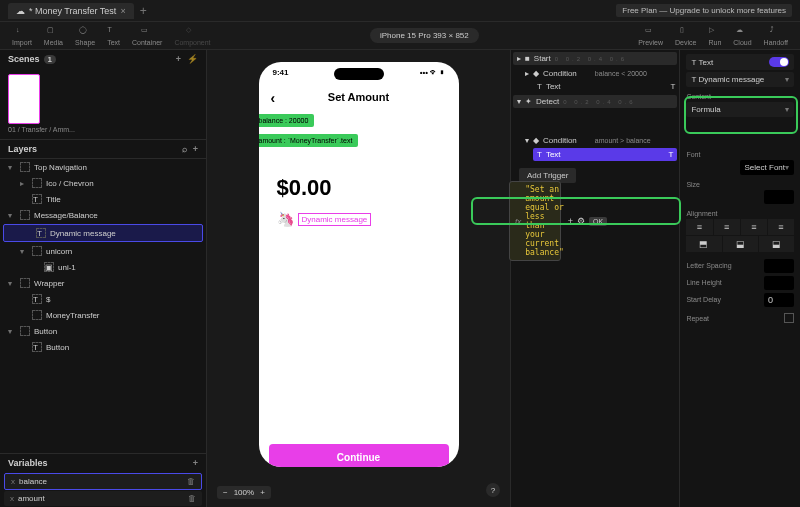 Image resolution: width=800 pixels, height=507 pixels. Describe the element at coordinates (103, 498) in the screenshot. I see `variable-row: xamount🗑` at that location.